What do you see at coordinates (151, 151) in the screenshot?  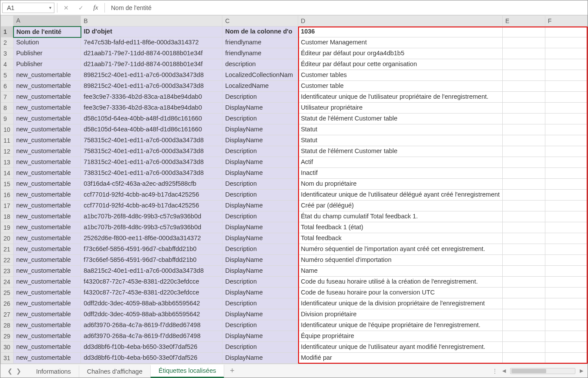 I see `cell: 758315c2-40e1-ed11-a7c6-000d3a3473d8` at bounding box center [151, 151].